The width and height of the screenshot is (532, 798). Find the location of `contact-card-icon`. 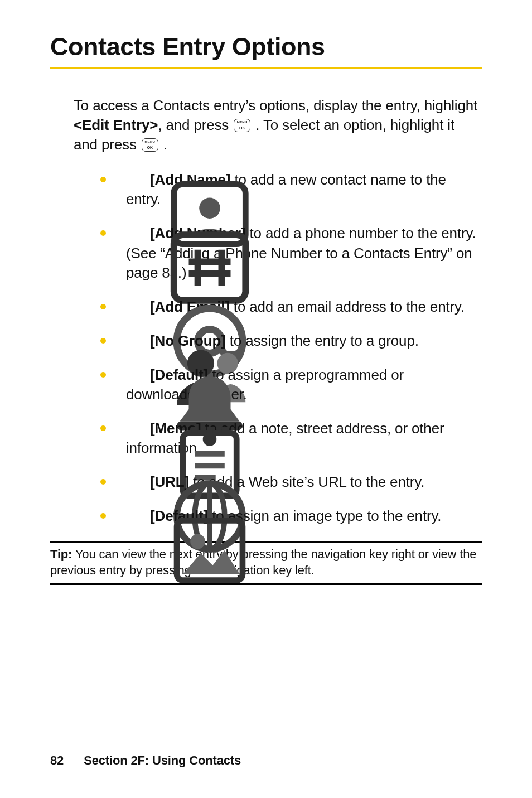

contact-card-icon is located at coordinates (134, 180).